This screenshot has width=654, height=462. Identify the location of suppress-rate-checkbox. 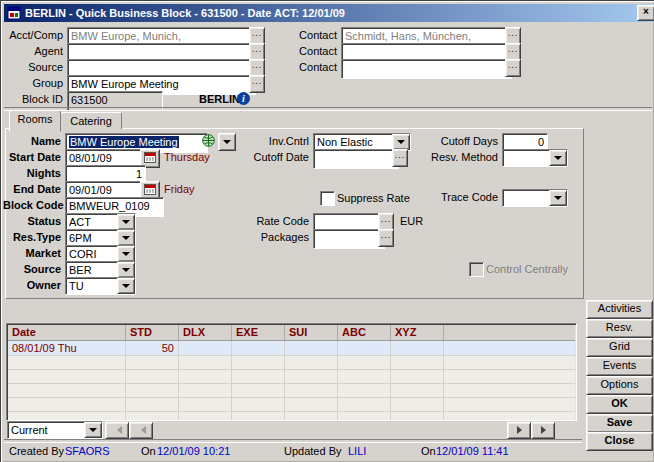
(328, 198).